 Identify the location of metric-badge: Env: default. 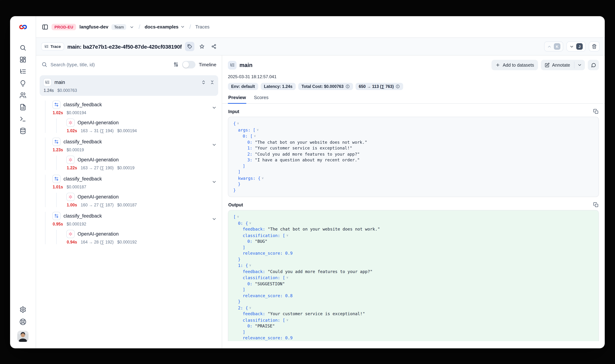
(243, 86).